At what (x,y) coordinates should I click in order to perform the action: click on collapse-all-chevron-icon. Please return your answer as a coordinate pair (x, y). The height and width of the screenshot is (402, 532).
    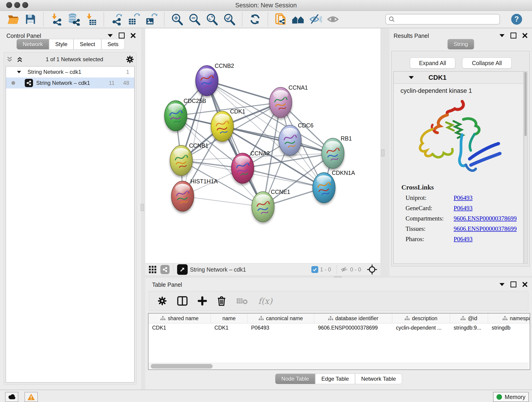
    Looking at the image, I should click on (10, 59).